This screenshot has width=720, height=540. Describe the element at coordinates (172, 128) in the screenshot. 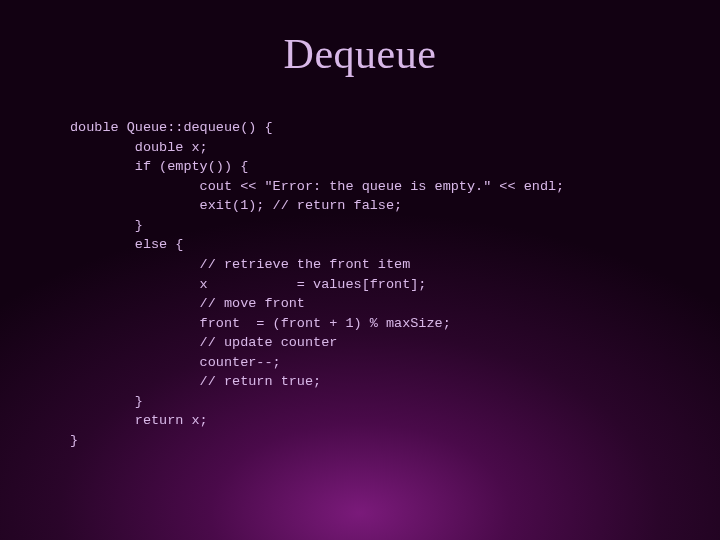

I see `code-line: double Queue::dequeue() {` at that location.